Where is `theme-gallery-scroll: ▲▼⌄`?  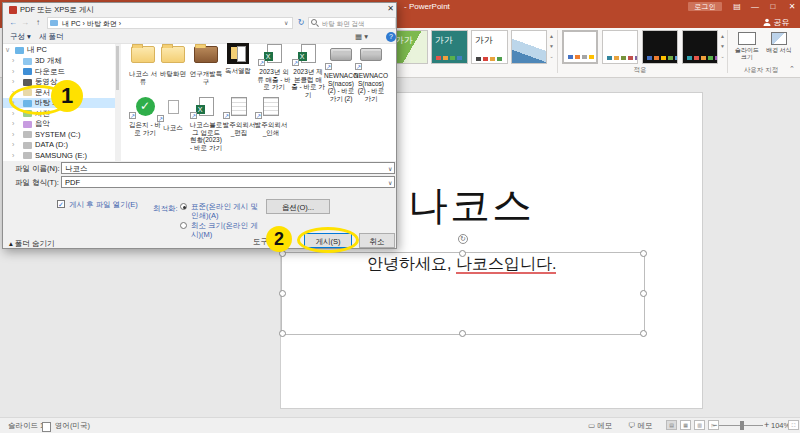
theme-gallery-scroll: ▲▼⌄ is located at coordinates (552, 47).